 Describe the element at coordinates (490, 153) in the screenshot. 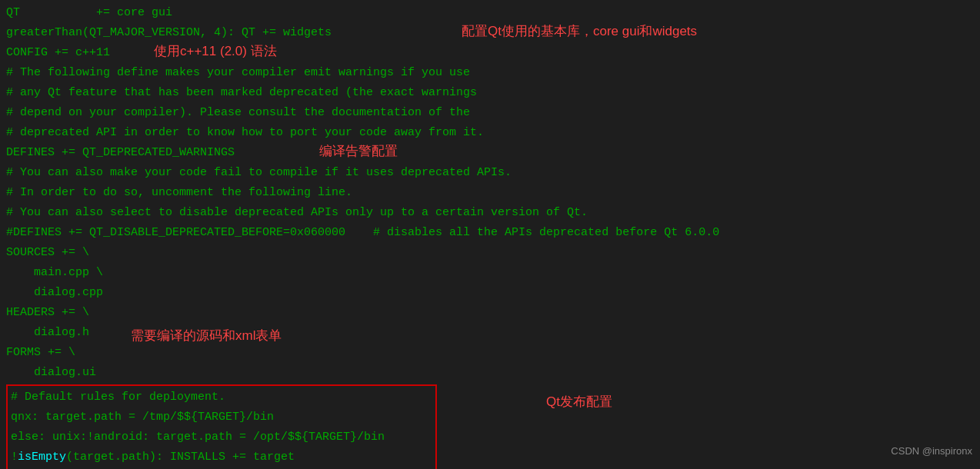

I see `line-8: DEFINES += QT_DEPRECATED_WARNINGS` at that location.